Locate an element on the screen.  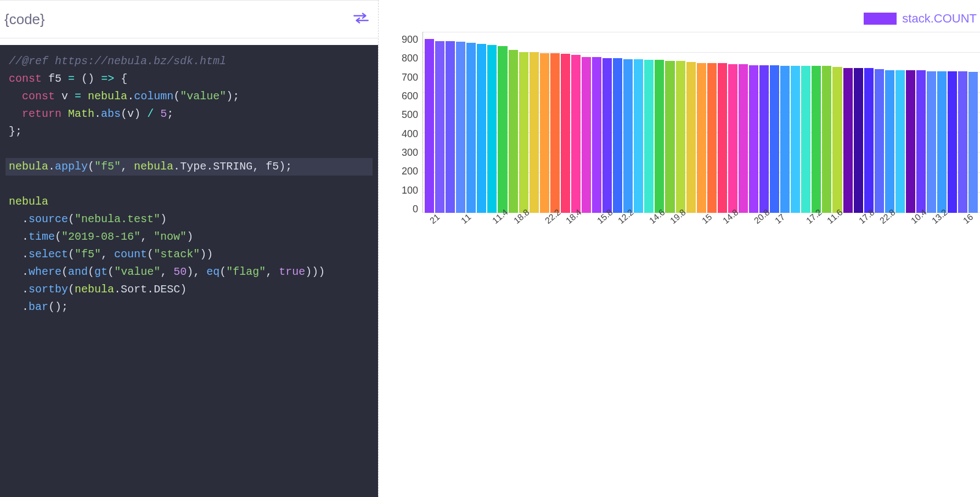
code-line: const f5 = () => { is located at coordinates (189, 79).